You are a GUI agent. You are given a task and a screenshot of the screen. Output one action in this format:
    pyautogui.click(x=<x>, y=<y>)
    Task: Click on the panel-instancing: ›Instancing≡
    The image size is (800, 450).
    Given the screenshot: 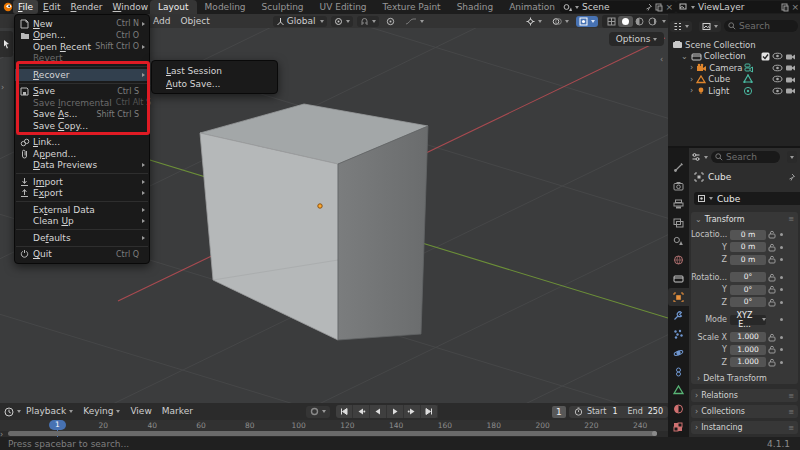 What is the action you would take?
    pyautogui.click(x=744, y=428)
    